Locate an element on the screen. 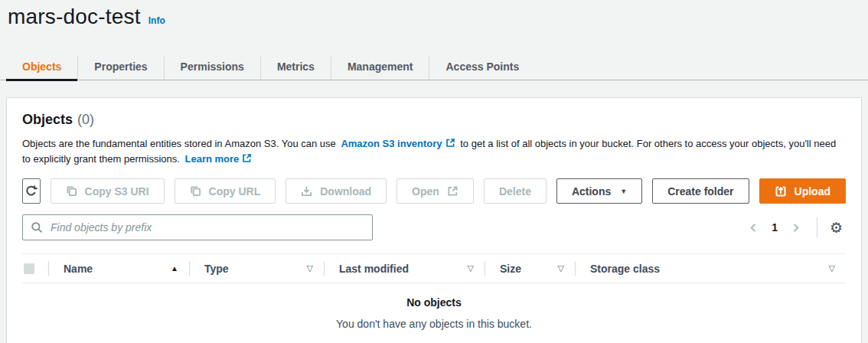 This screenshot has height=343, width=868. search-input is located at coordinates (197, 227).